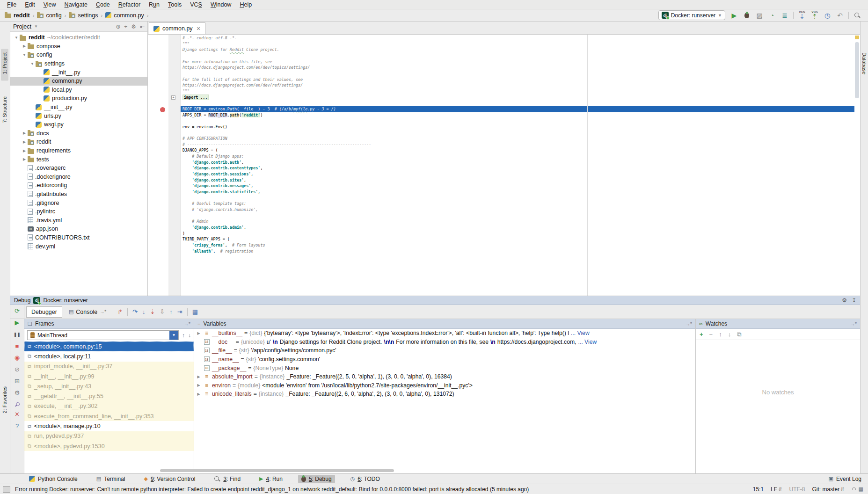 The image size is (868, 494). Describe the element at coordinates (518, 115) in the screenshot. I see `code-line: APPS_DIR = ROOT_DIR.path('reddit')` at that location.